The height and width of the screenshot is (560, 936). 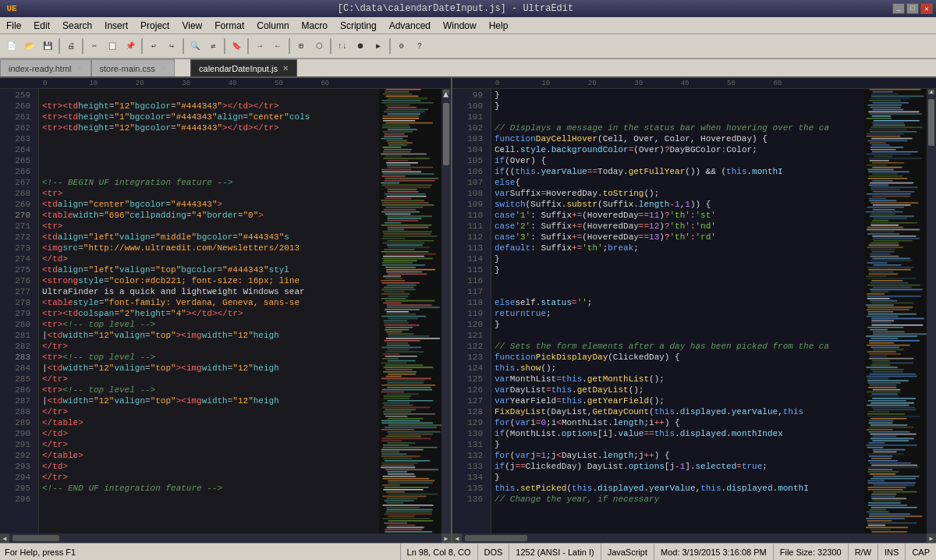 I want to click on window-controls: _ □ ✕, so click(x=914, y=9).